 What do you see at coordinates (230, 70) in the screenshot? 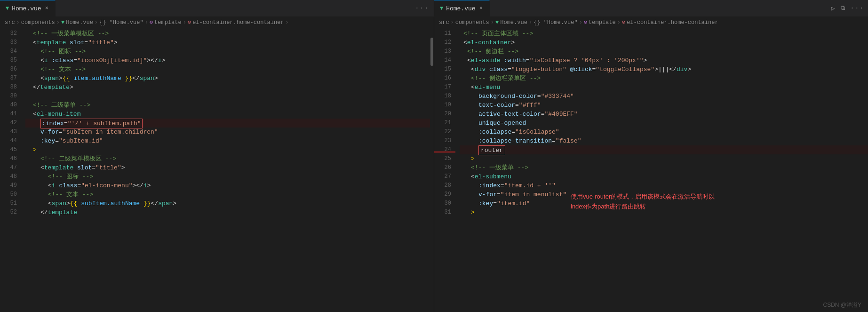
I see `left-code-line-36: <!-- 文本 -->` at bounding box center [230, 70].